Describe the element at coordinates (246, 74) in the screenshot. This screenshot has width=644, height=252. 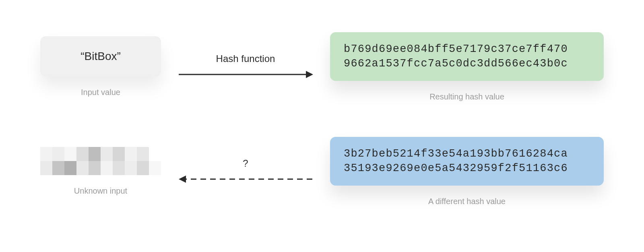
I see `arrow-right-icon` at that location.